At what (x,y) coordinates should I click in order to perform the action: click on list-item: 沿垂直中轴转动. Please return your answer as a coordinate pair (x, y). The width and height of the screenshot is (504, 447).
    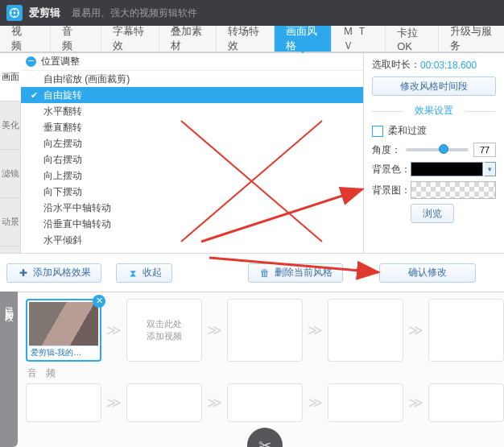
    Looking at the image, I should click on (192, 224).